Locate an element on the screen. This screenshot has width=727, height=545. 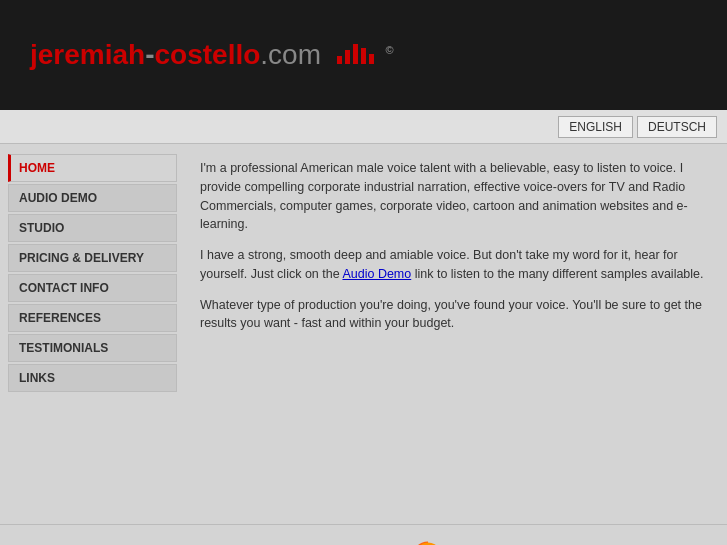
english-button: ENGLISH is located at coordinates (596, 127).